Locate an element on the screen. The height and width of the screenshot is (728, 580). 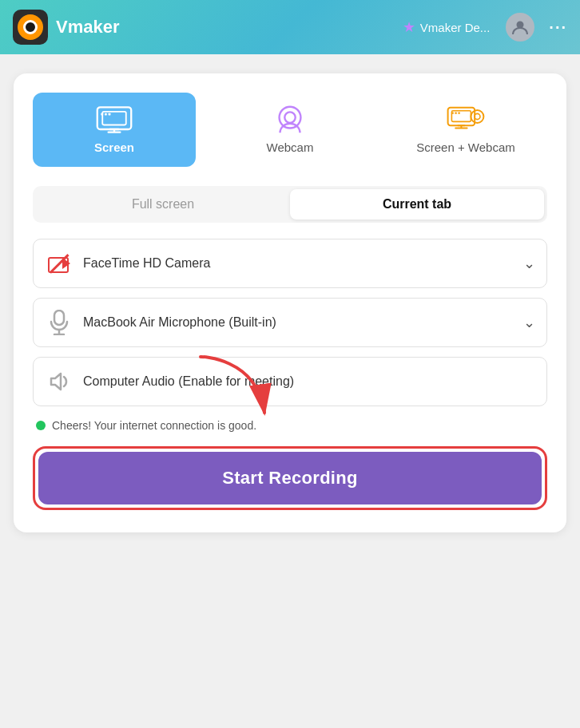
mode-tabs: Screen Webcam is located at coordinates (290, 129).